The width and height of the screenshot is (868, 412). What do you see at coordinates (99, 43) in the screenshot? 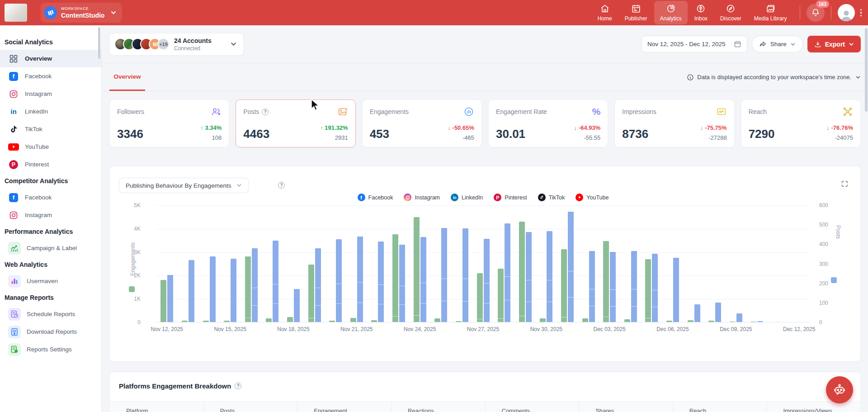
I see `sidebar-scrollbar` at bounding box center [99, 43].